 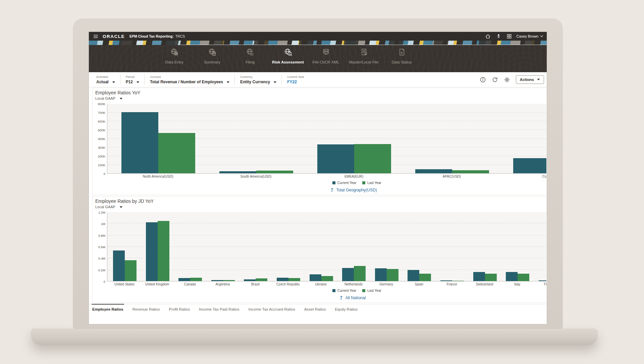 What do you see at coordinates (180, 309) in the screenshot?
I see `tab-profit-ratios: Profit Ratios` at bounding box center [180, 309].